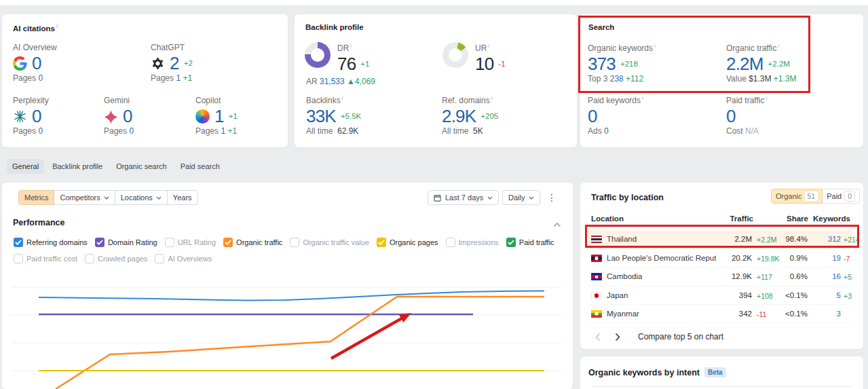 Image resolution: width=868 pixels, height=389 pixels. Describe the element at coordinates (597, 314) in the screenshot. I see `myanmar-flag` at that location.